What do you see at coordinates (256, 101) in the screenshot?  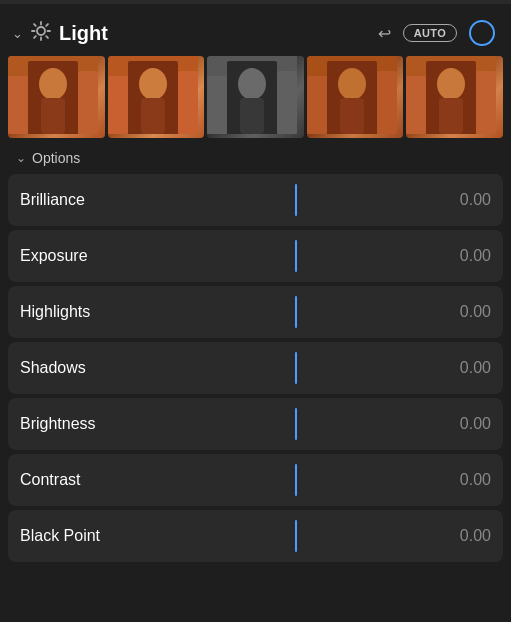 I see `preview-strip` at bounding box center [256, 101].